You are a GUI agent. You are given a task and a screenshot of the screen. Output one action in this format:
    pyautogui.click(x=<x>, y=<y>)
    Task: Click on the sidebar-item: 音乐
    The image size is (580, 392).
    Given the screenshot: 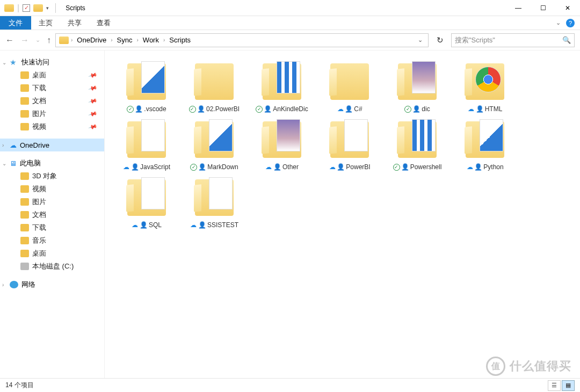 What is the action you would take?
    pyautogui.click(x=52, y=241)
    